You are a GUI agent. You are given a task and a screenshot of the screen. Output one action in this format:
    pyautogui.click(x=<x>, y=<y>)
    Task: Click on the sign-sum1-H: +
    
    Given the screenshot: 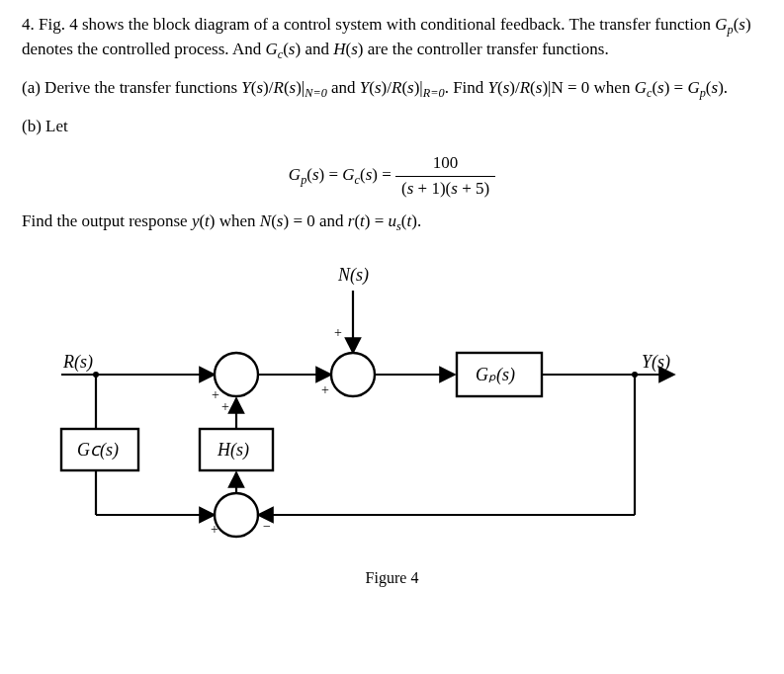 What is the action you would take?
    pyautogui.click(x=225, y=407)
    